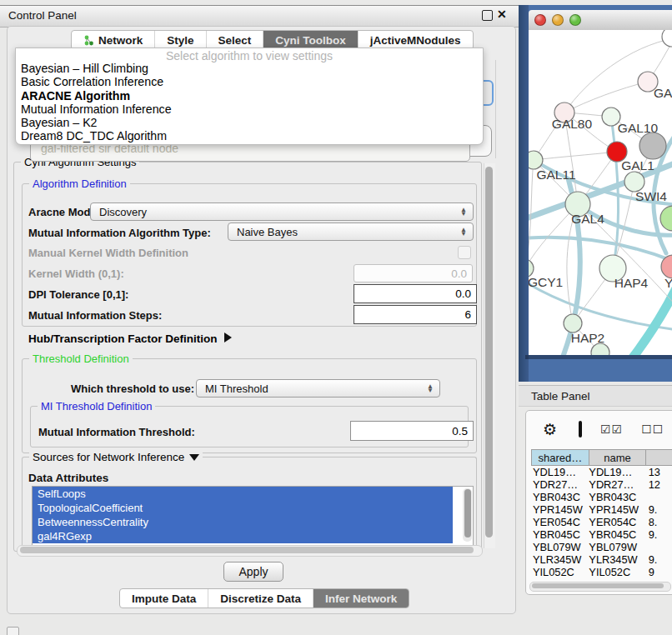 Image resolution: width=672 pixels, height=635 pixels. What do you see at coordinates (602, 497) in the screenshot?
I see `table-row: YBR043CYBR043C` at bounding box center [602, 497].